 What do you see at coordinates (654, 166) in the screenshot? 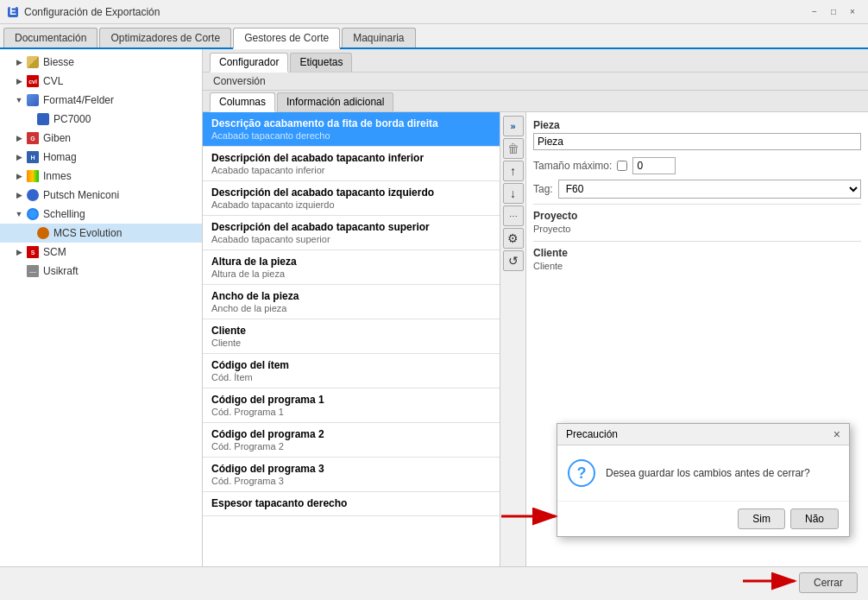
I see `size-input` at bounding box center [654, 166].